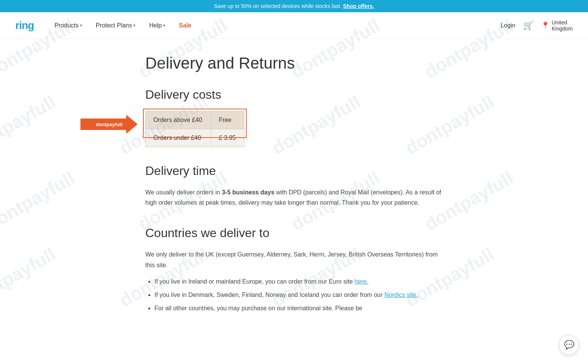 This screenshot has width=588, height=364. I want to click on delivery-time-section: Delivery time We usually deliver orders …, so click(294, 186).